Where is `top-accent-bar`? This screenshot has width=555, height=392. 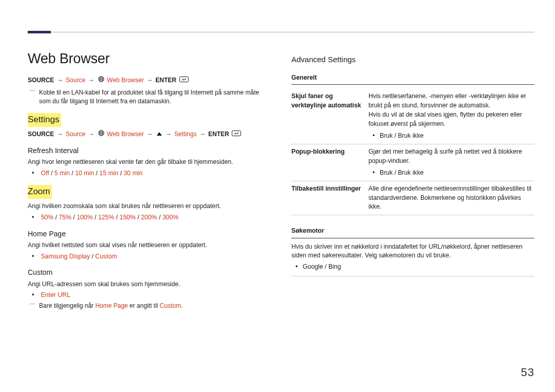 top-accent-bar is located at coordinates (39, 32).